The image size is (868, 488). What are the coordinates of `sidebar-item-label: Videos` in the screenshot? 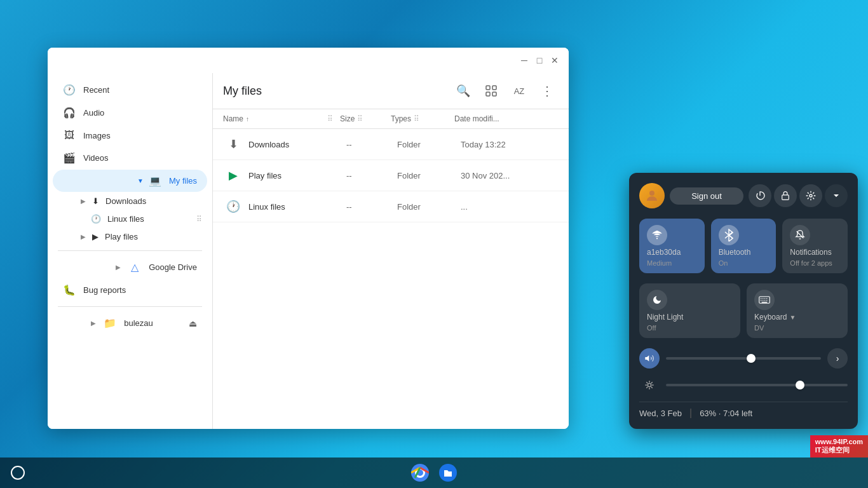 It's located at (96, 158).